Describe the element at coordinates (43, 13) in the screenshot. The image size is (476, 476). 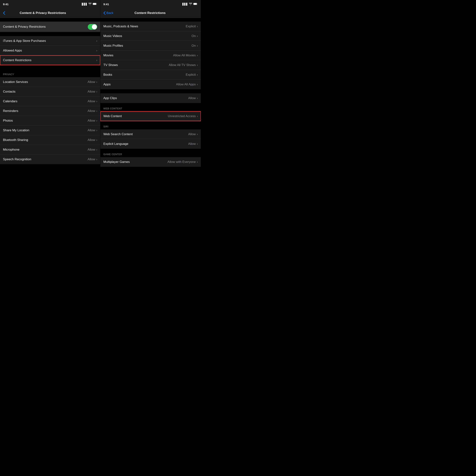
I see `nav-title-left: Content & Privacy Restrictions` at that location.